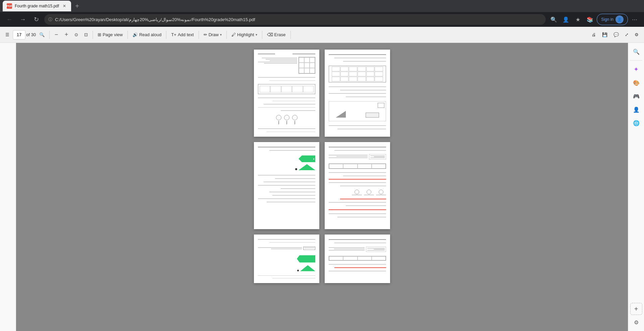  What do you see at coordinates (8, 187) in the screenshot?
I see `sidebar-left` at bounding box center [8, 187].